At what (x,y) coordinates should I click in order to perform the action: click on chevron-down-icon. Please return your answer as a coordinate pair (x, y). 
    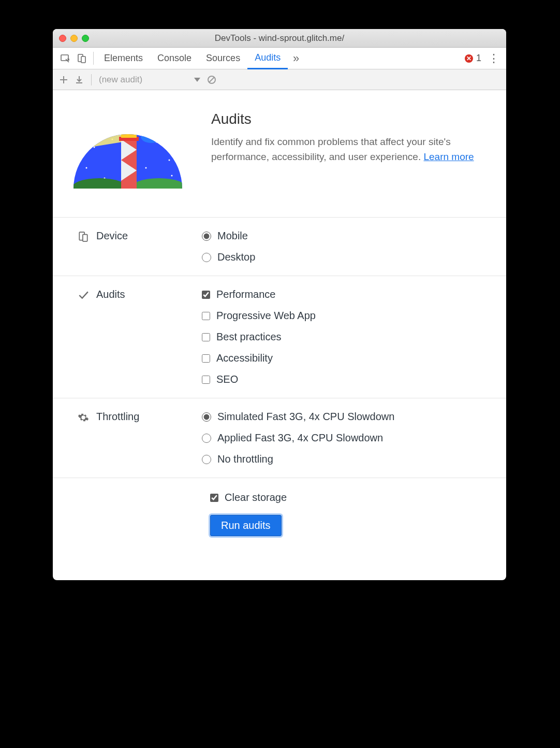
    Looking at the image, I should click on (197, 80).